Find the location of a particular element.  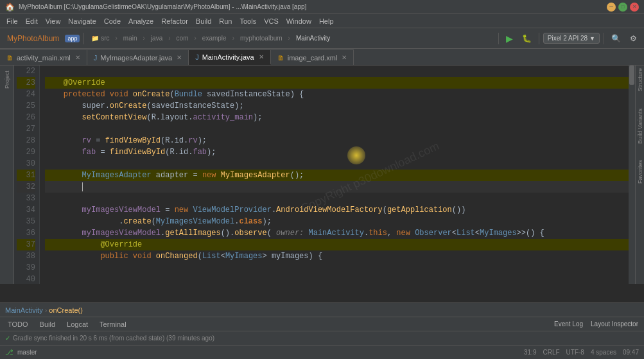

menu-tools: Tools is located at coordinates (248, 21).